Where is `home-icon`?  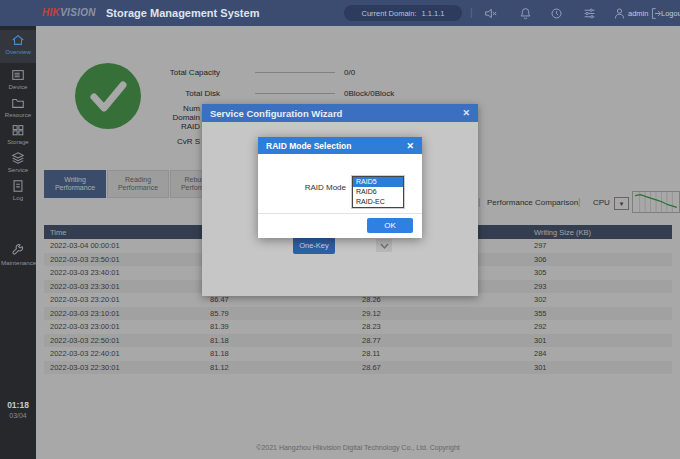
home-icon is located at coordinates (18, 40).